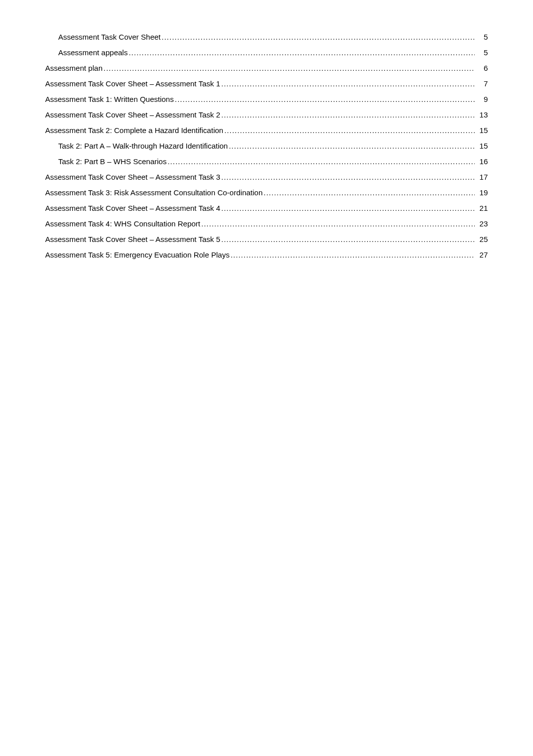 This screenshot has width=533, height=756. I want to click on toc-row: Assessment Task Cover Sheet5, so click(266, 37).